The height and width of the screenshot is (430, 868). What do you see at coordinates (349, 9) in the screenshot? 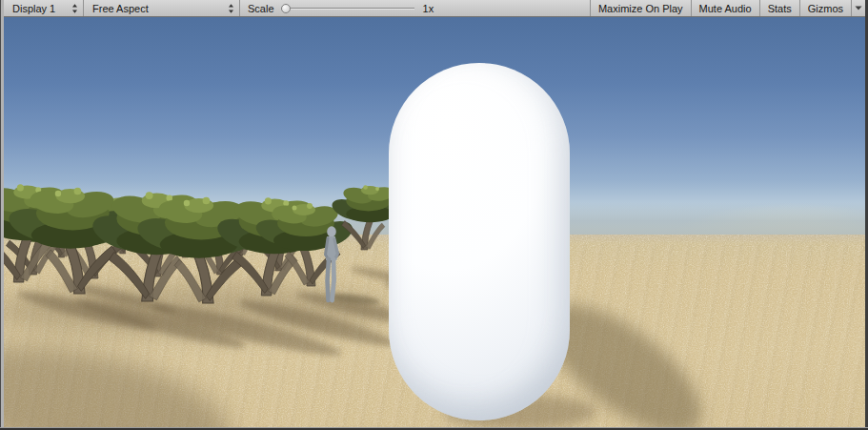
I see `scale-slider` at bounding box center [349, 9].